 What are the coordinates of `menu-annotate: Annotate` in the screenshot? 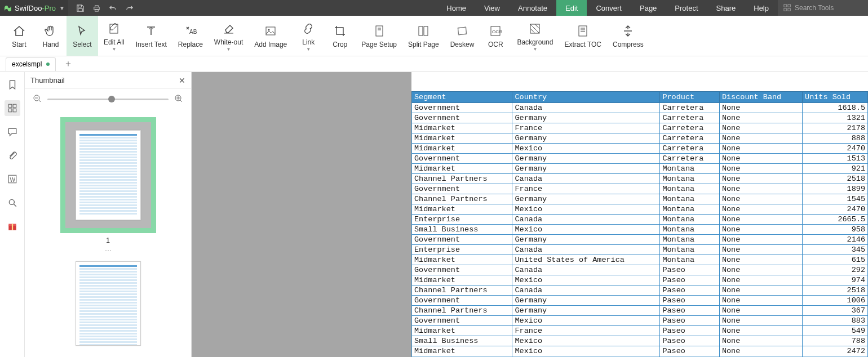 It's located at (533, 8).